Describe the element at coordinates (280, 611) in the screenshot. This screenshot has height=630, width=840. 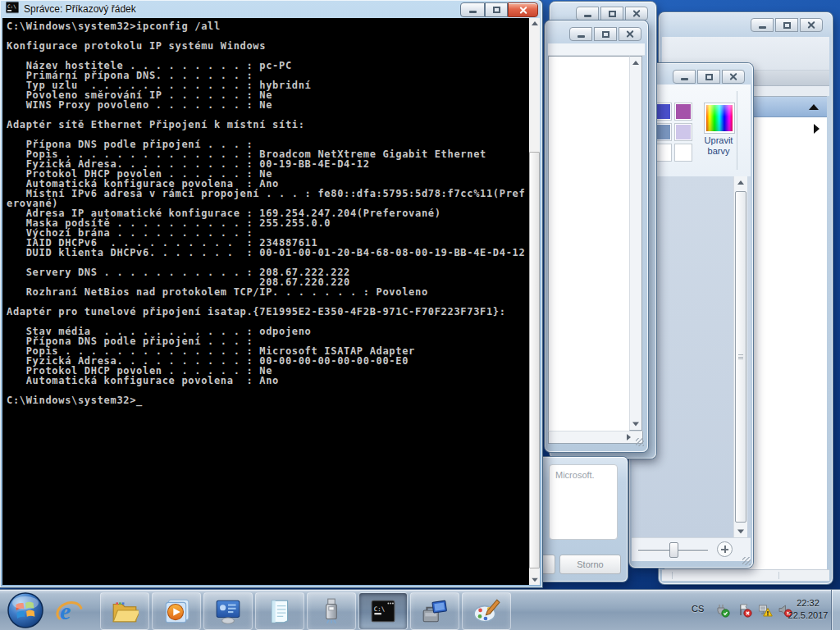
I see `notepad-icon` at that location.